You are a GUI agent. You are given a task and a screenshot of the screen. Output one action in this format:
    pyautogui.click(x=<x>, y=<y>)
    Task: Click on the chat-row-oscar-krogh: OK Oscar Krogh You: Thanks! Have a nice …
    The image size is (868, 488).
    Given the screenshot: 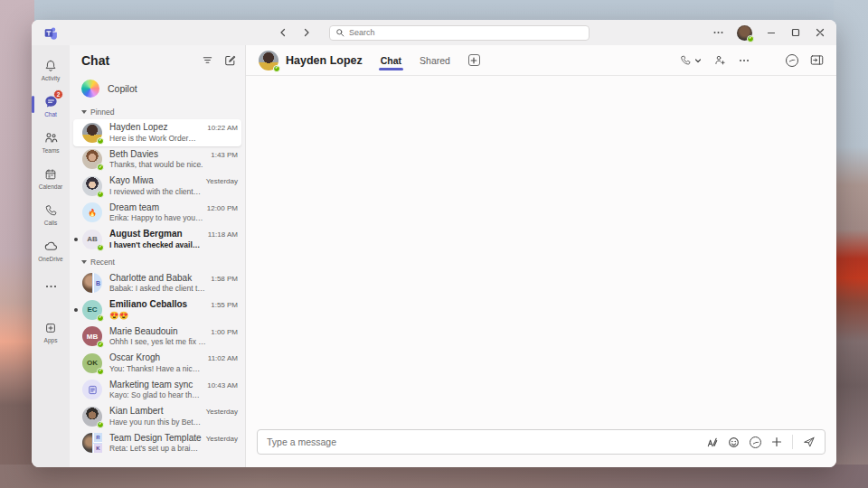 What is the action you would take?
    pyautogui.click(x=157, y=363)
    